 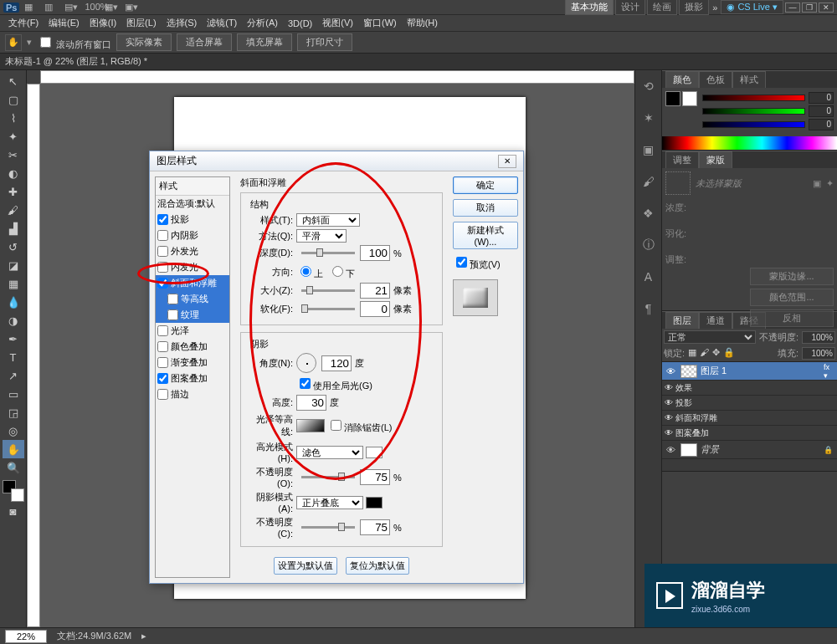 I want to click on workspace-tab-design: 设计, so click(x=630, y=8).